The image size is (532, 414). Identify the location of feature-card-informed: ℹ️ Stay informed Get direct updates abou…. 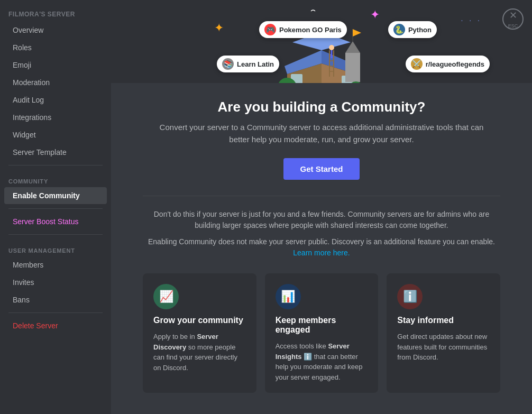
(443, 333).